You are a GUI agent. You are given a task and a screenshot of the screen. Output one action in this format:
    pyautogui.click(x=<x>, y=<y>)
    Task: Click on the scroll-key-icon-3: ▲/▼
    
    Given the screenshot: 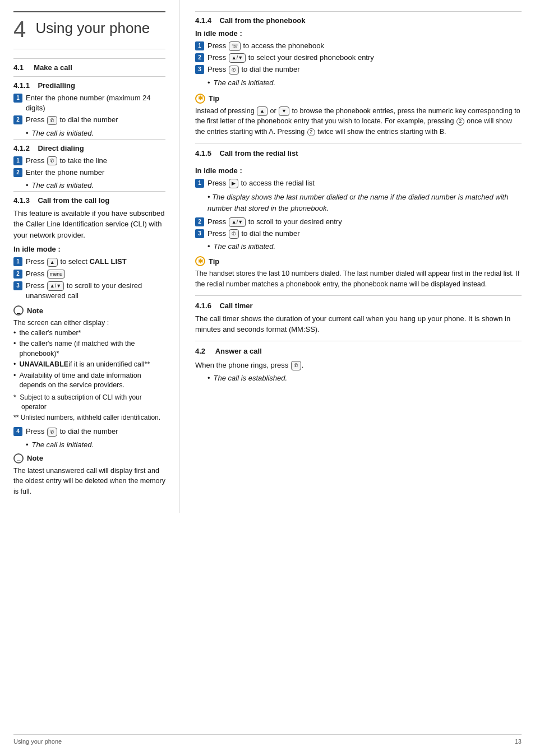 What is the action you would take?
    pyautogui.click(x=237, y=222)
    